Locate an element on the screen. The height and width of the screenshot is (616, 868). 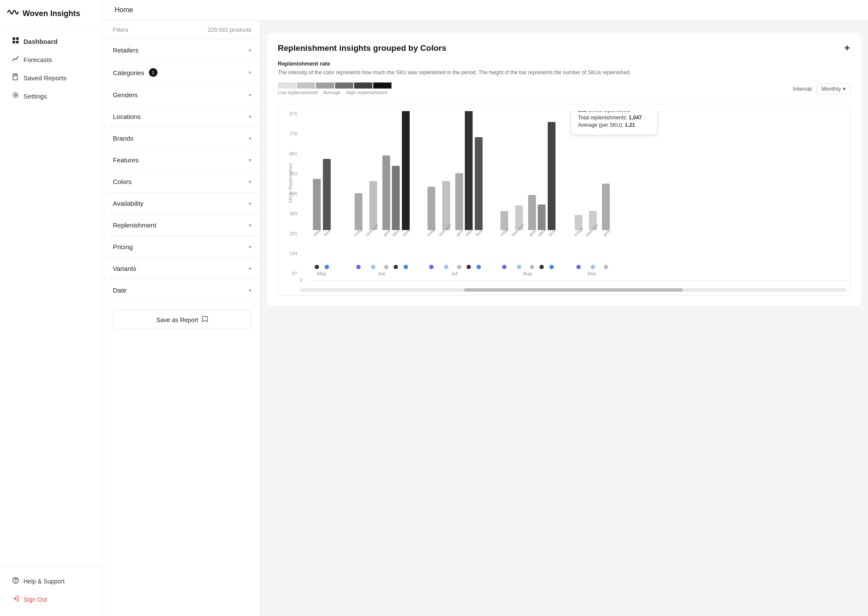
scrollbar-thumb is located at coordinates (573, 290).